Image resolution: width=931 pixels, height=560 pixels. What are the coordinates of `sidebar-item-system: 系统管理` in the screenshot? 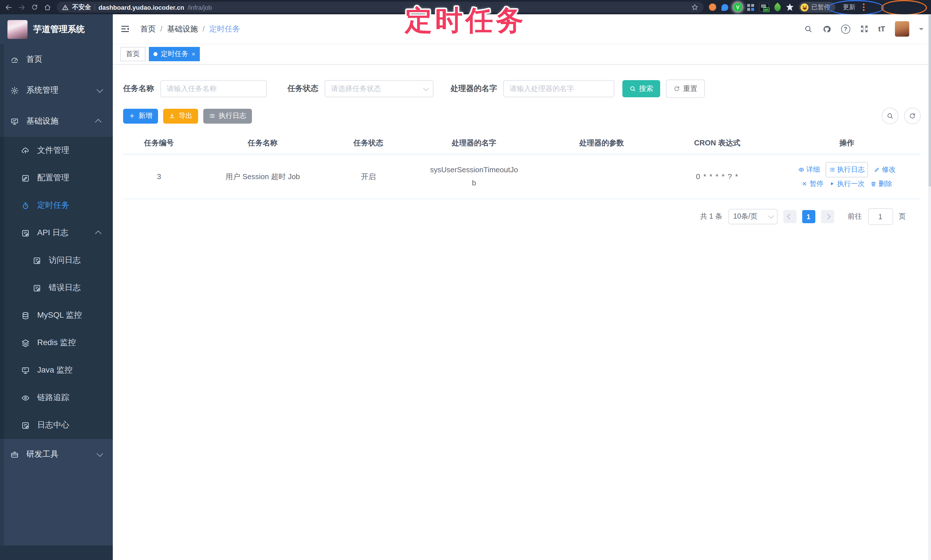 It's located at (57, 91).